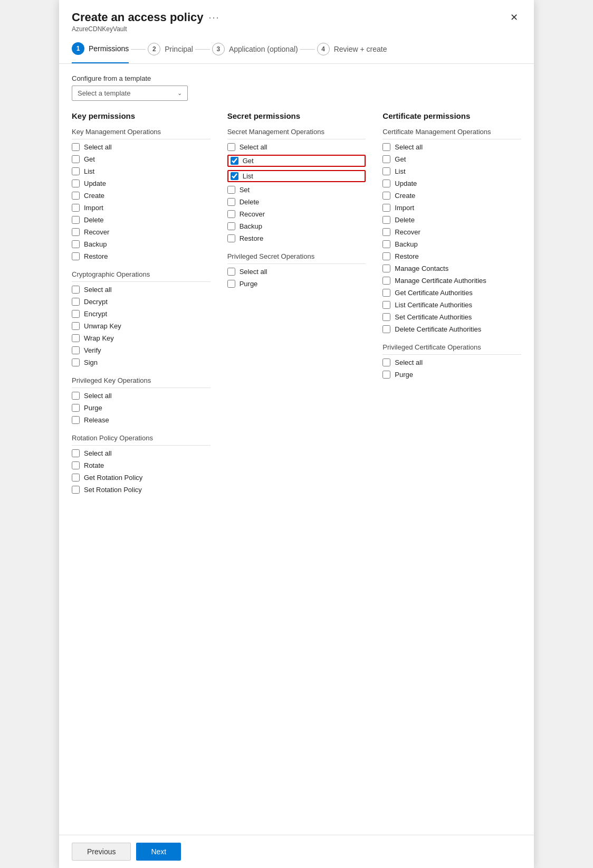 The height and width of the screenshot is (868, 593). Describe the element at coordinates (93, 351) in the screenshot. I see `co-verify-label: Verify` at that location.